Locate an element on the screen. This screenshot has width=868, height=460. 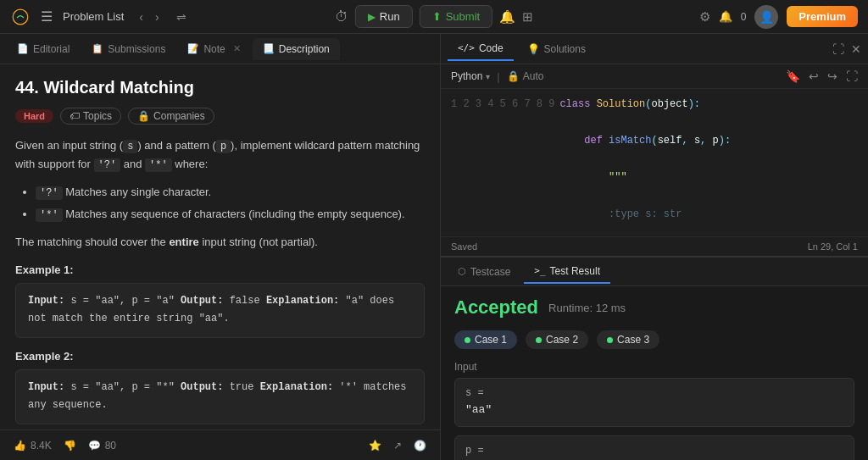
q-code: '?' is located at coordinates (108, 165).